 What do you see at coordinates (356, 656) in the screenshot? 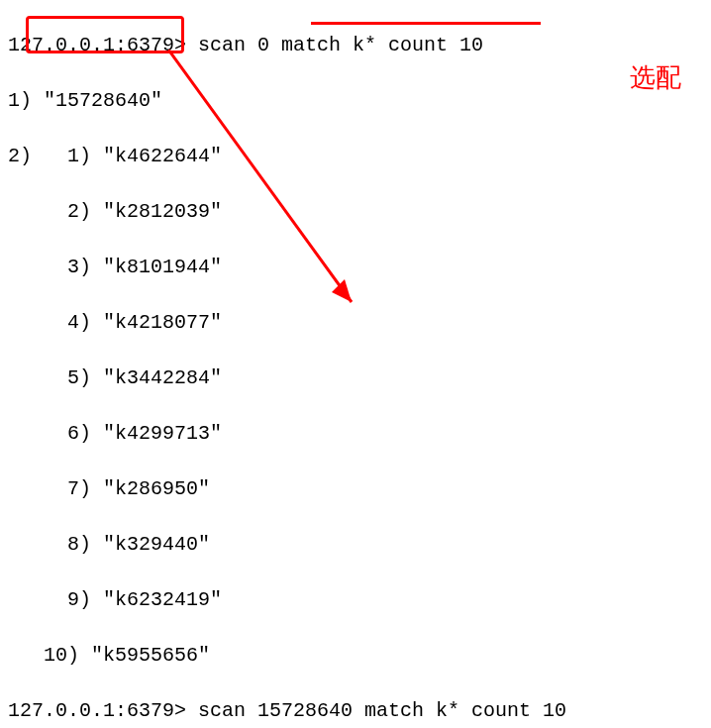
I see `list-item: 10) "k5955656"` at bounding box center [356, 656].